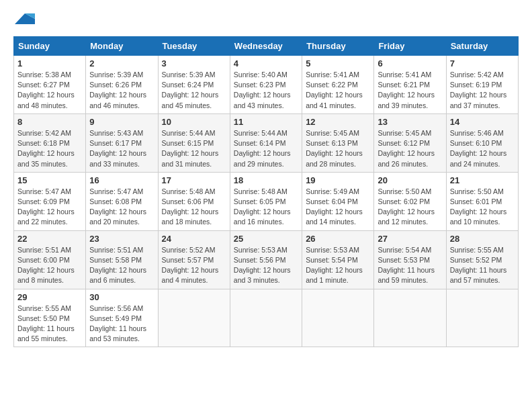 This screenshot has width=532, height=411. Describe the element at coordinates (482, 90) in the screenshot. I see `day-detail: Sunrise: 5:42 AM Sunset: 6:19 PM Dayligh…` at that location.